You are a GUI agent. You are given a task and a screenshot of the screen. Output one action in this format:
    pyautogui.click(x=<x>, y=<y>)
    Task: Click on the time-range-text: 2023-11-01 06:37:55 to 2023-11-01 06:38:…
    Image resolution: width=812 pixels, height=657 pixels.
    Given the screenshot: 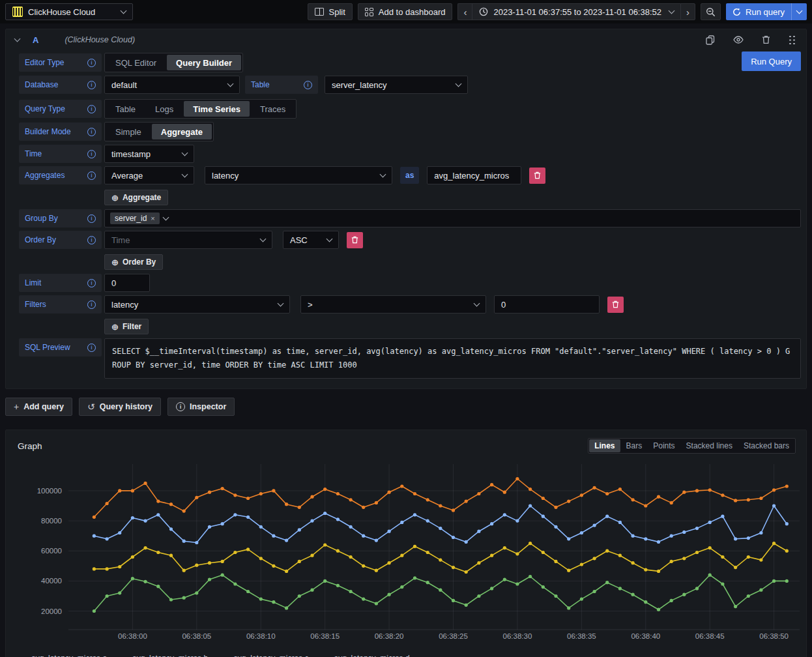 What is the action you would take?
    pyautogui.click(x=577, y=12)
    